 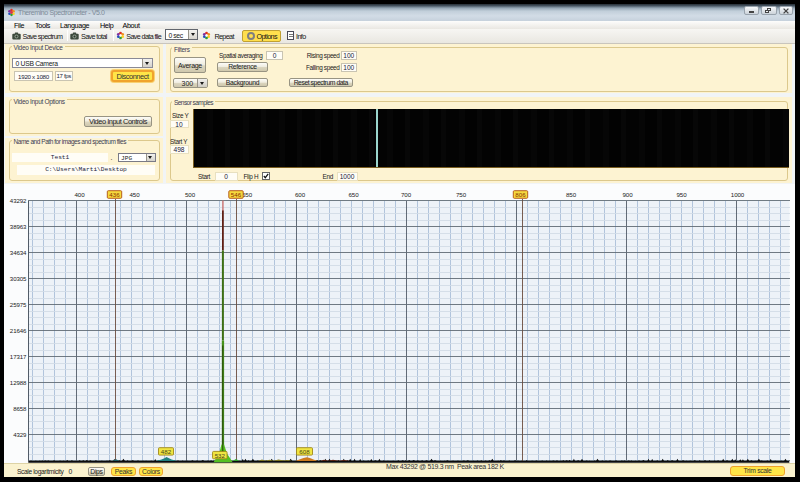 What do you see at coordinates (628, 194) in the screenshot?
I see `svg-text: 900` at bounding box center [628, 194].